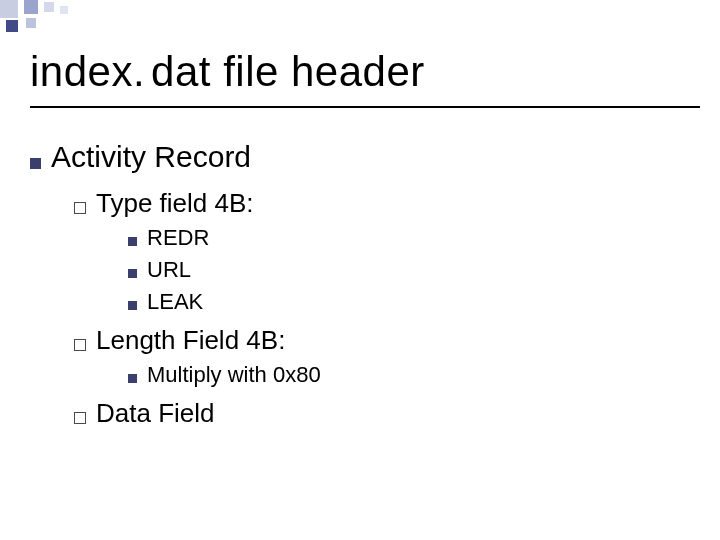 This screenshot has height=540, width=720. I want to click on title-part-a: index., so click(88, 72).